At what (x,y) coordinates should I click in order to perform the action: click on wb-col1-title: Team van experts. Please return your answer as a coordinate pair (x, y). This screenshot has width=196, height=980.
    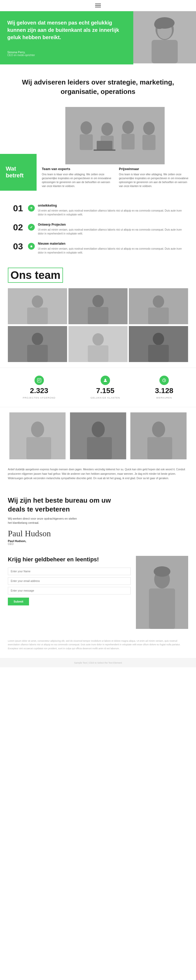
    Looking at the image, I should click on (79, 169).